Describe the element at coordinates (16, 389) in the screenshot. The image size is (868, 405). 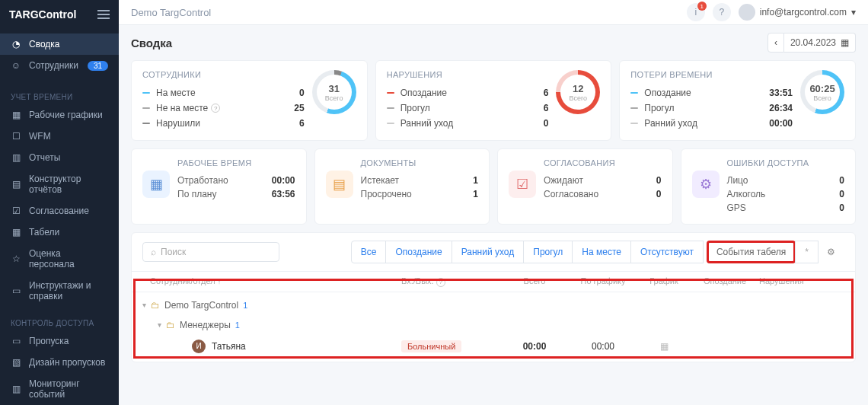
I see `monitor-icon: ▥` at that location.